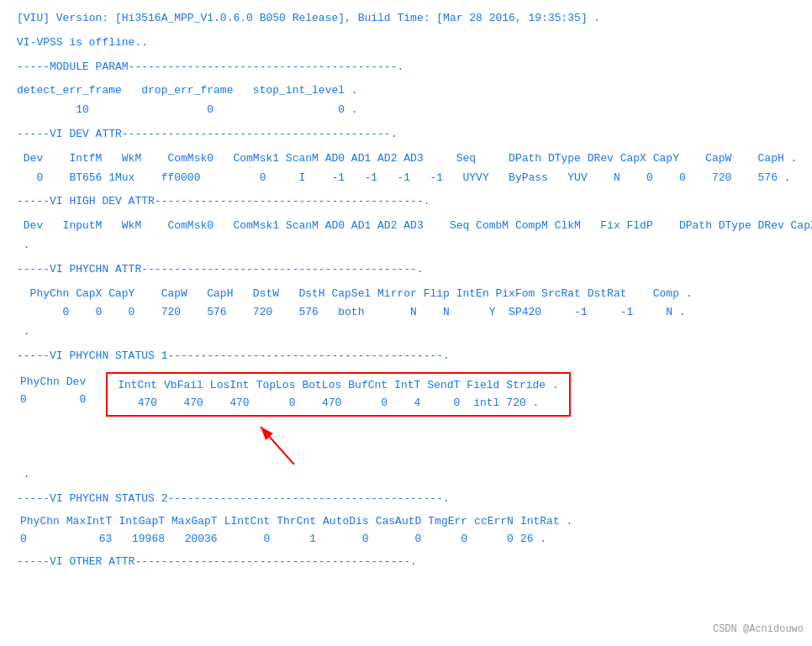 This screenshot has height=646, width=812. Describe the element at coordinates (294, 442) in the screenshot. I see `arrow-svg` at that location.